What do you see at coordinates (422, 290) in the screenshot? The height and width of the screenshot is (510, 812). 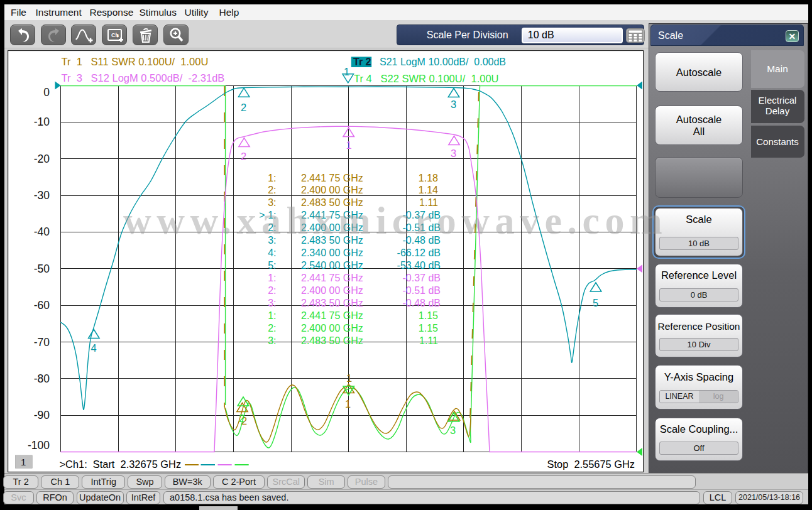 I see `svg-text: -0.51 dB` at bounding box center [422, 290].